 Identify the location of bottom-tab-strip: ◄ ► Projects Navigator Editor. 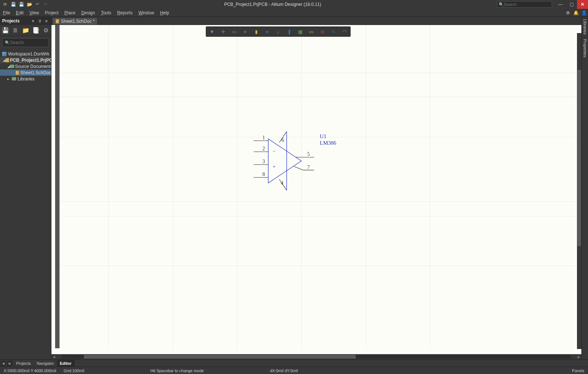
(294, 363).